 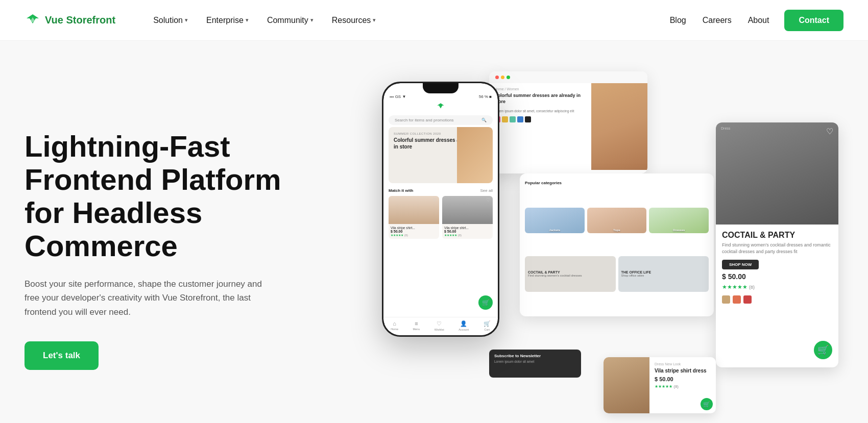 I want to click on breadcrumb: Home / Women, so click(x=540, y=89).